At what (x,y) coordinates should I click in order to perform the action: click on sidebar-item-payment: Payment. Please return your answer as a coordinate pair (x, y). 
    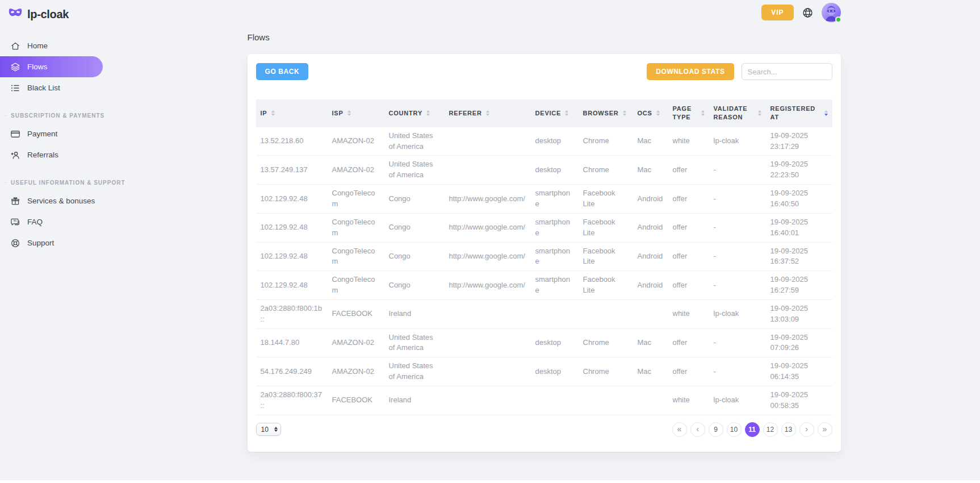
    Looking at the image, I should click on (54, 134).